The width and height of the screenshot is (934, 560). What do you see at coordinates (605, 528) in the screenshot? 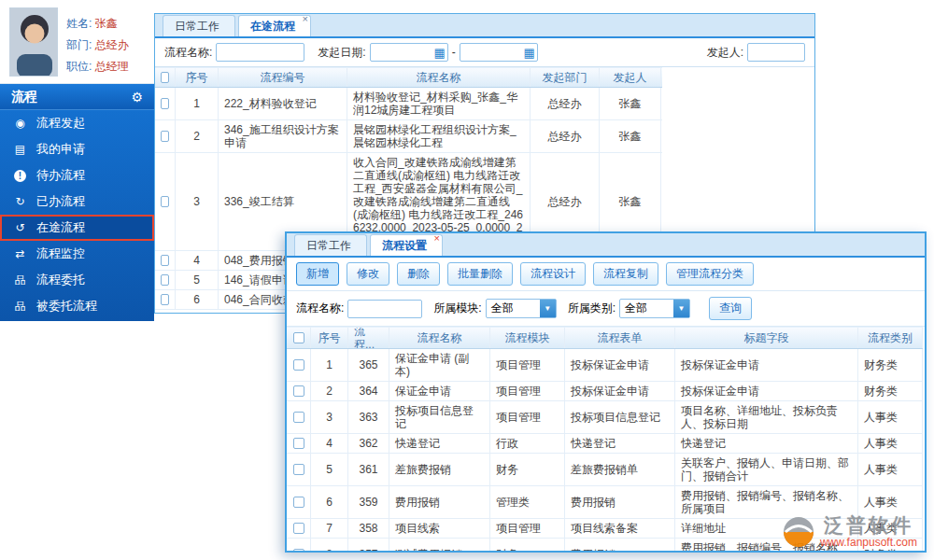
I see `table-row: 7 358 项目线索 项目管理 项目线索备案 详细地址 人事类` at bounding box center [605, 528].